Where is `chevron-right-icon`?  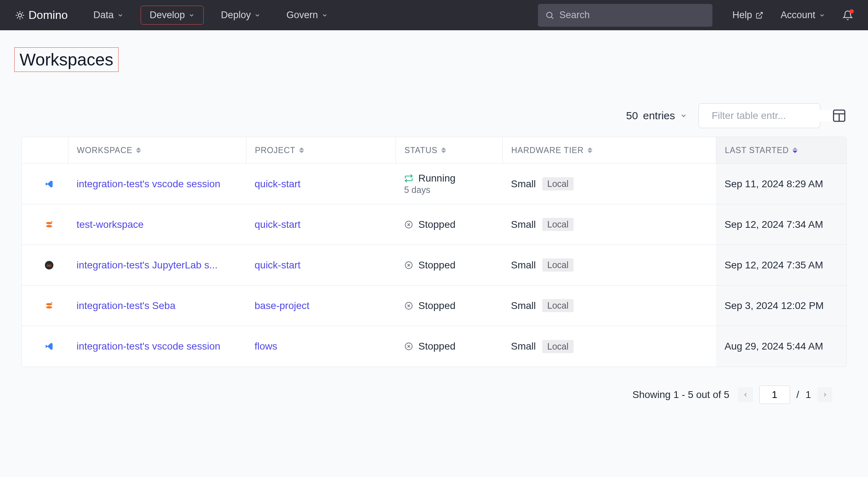
chevron-right-icon is located at coordinates (825, 395).